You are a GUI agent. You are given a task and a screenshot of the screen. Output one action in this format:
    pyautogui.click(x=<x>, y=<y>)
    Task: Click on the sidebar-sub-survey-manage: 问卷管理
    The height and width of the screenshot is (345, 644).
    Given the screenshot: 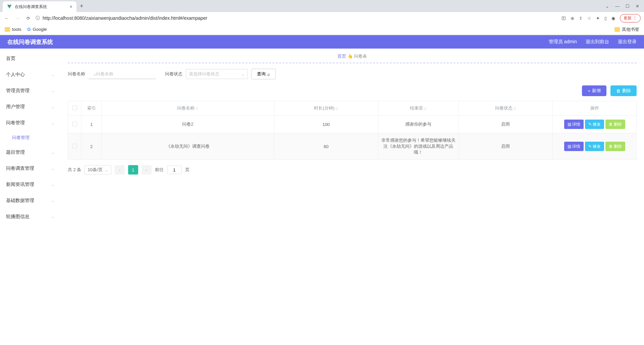 What is the action you would take?
    pyautogui.click(x=30, y=138)
    